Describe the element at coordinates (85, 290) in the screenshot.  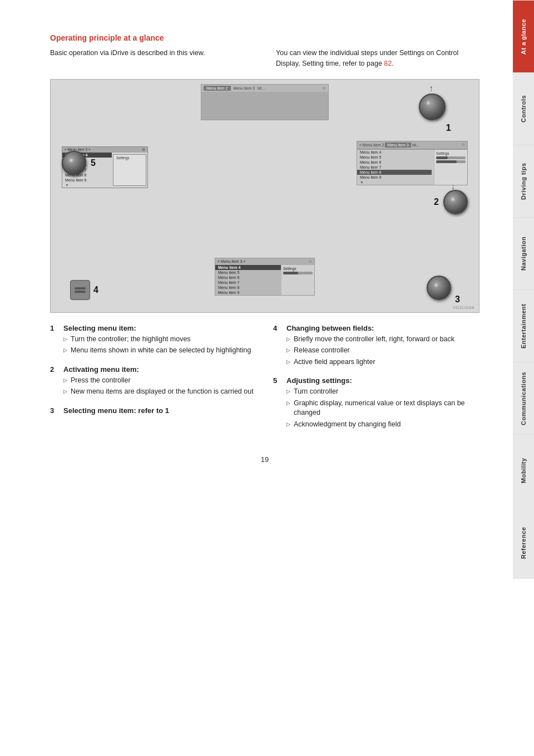
I see `step4-area: 4` at that location.